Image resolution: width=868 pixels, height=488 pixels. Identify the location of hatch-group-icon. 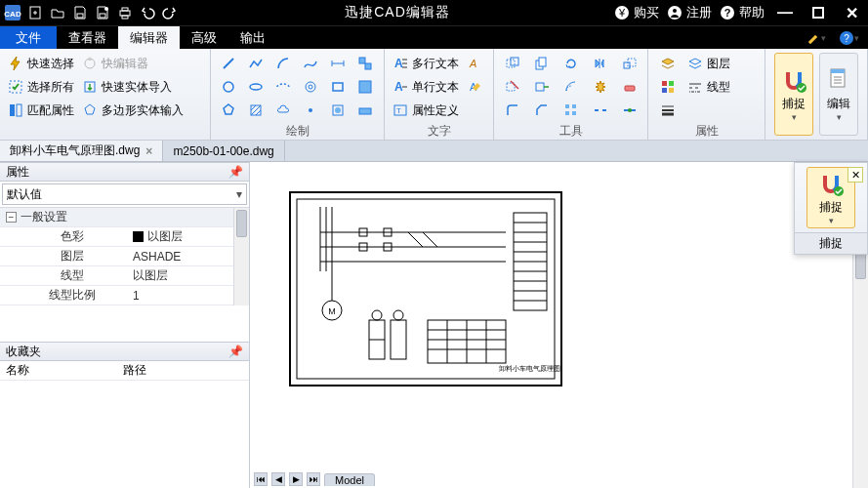
(365, 87).